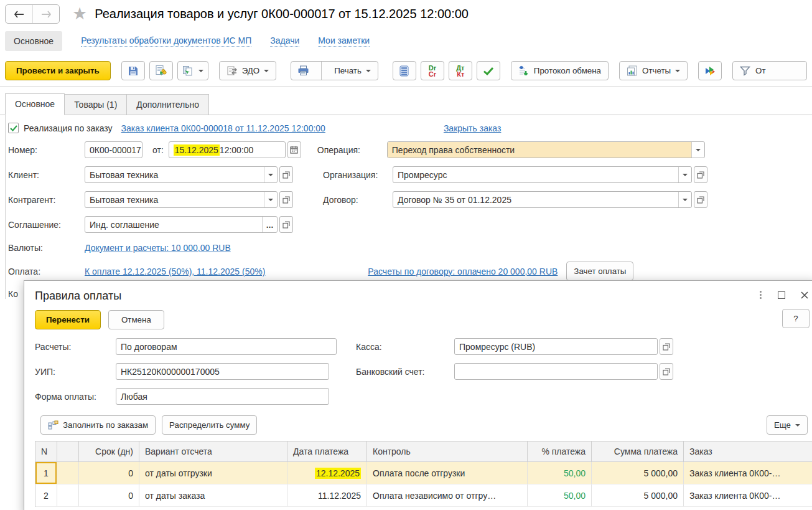 The height and width of the screenshot is (510, 812). Describe the element at coordinates (213, 496) in the screenshot. I see `cell-variant: от даты заказа` at that location.